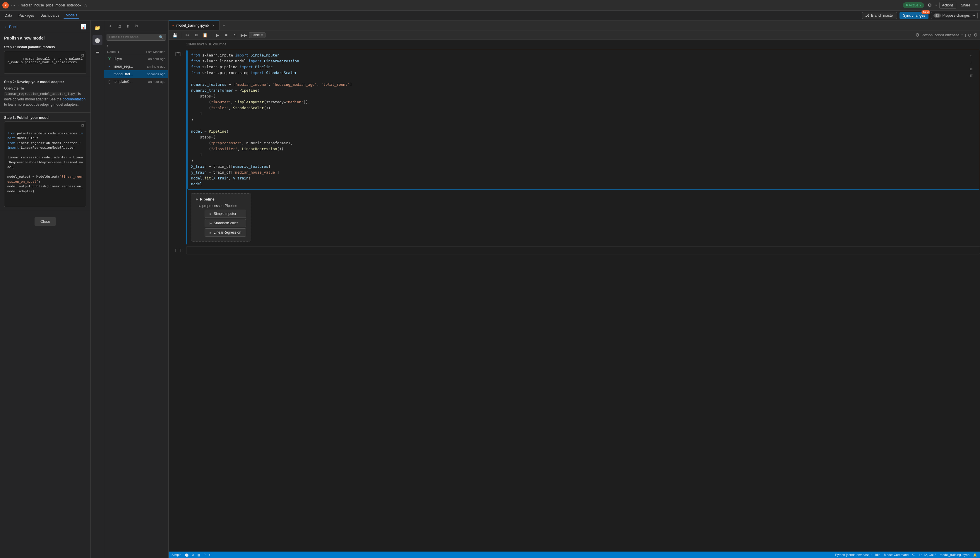 This screenshot has width=980, height=558. What do you see at coordinates (225, 232) in the screenshot?
I see `linear-regression-box: ▶ LinearRegression` at bounding box center [225, 232].